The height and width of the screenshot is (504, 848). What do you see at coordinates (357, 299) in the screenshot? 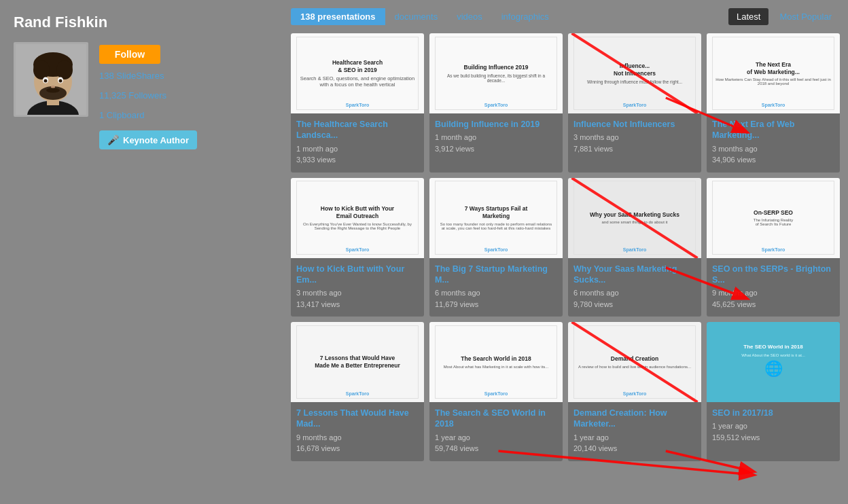
I see `card-meta: 3 months ago13,417 views` at bounding box center [357, 299].